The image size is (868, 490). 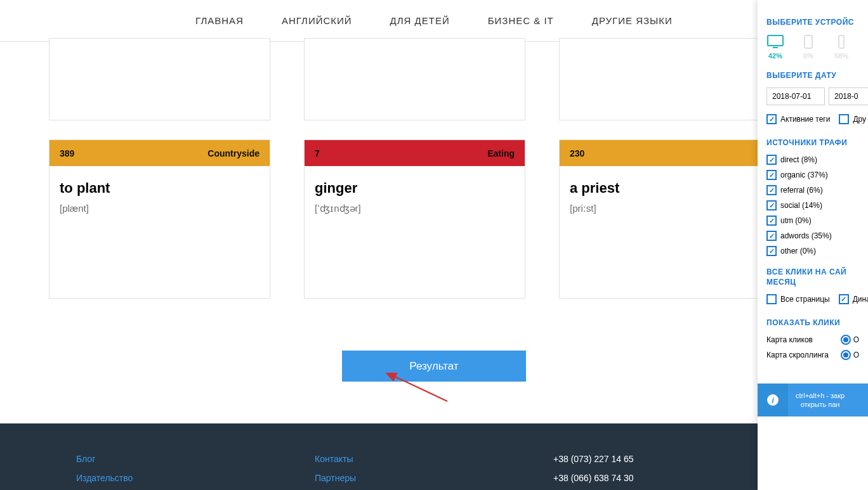 I want to click on card-word: to plant, so click(x=160, y=188).